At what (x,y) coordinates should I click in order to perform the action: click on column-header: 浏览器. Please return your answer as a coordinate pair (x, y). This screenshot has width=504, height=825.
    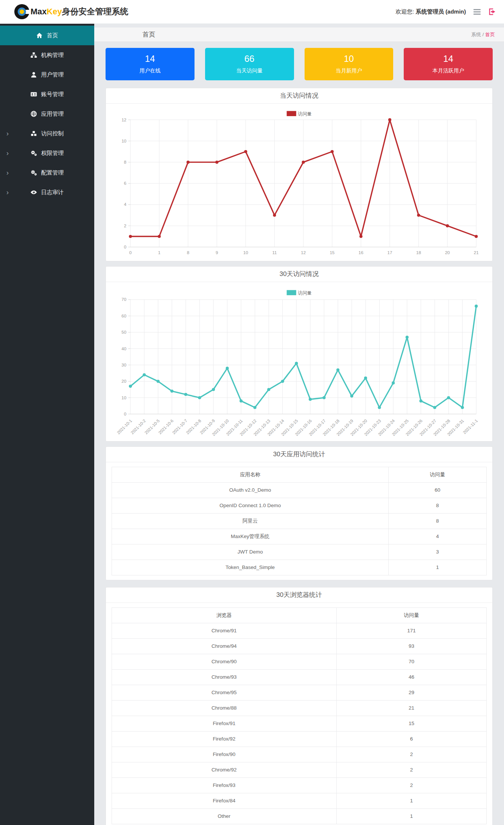
    Looking at the image, I should click on (224, 615).